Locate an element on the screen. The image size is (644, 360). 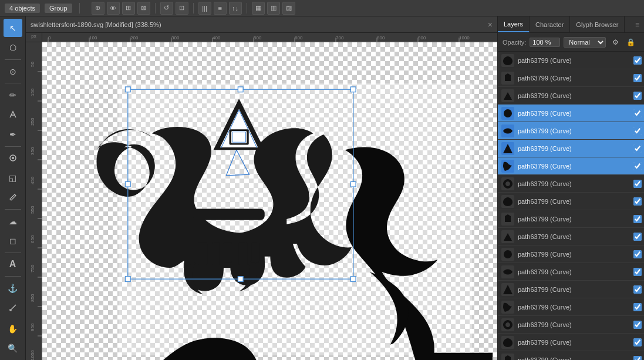
close-tab-button: × is located at coordinates (490, 25).